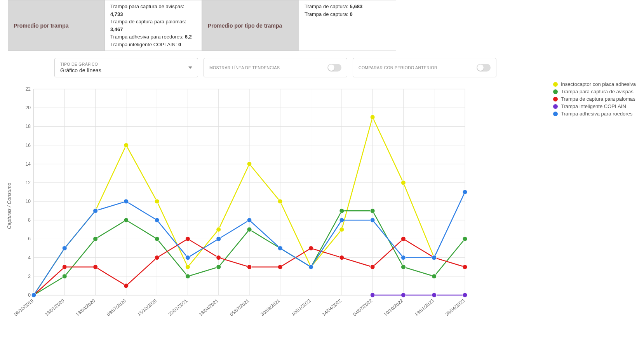  I want to click on svg-text: 0, so click(30, 295).